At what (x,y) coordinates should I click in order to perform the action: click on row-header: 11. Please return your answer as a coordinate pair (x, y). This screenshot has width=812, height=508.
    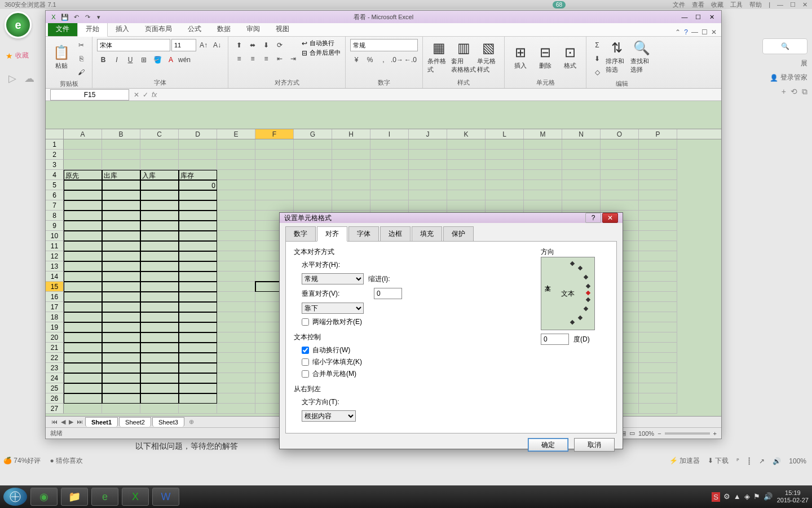
    Looking at the image, I should click on (55, 246).